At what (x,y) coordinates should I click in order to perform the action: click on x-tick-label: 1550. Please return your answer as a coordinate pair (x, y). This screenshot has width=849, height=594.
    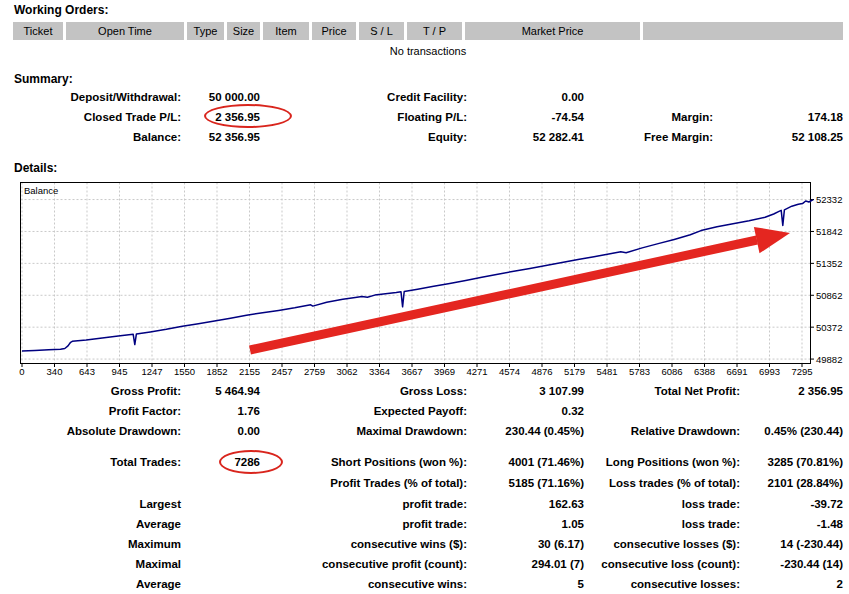
    Looking at the image, I should click on (184, 372).